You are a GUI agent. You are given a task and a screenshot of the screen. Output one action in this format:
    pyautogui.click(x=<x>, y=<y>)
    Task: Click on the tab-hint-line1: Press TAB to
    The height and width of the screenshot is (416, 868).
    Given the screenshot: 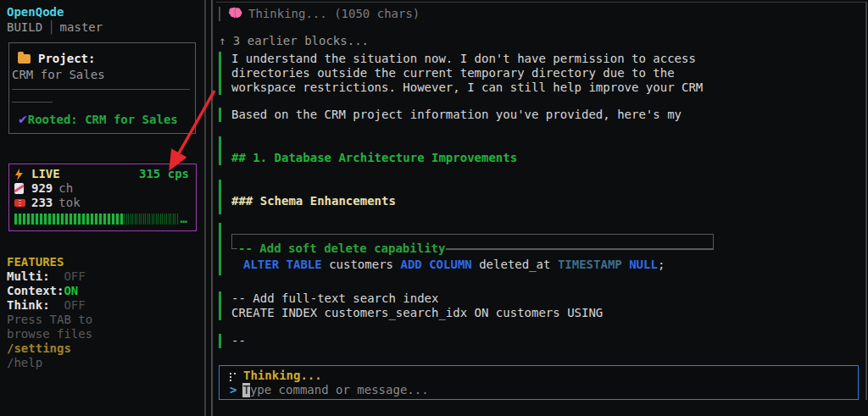 What is the action you would take?
    pyautogui.click(x=49, y=320)
    